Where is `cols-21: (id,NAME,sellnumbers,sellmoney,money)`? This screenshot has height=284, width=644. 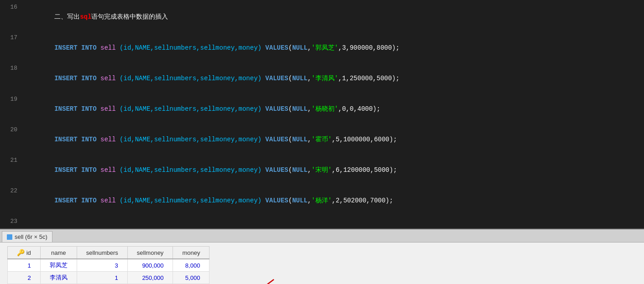
cols-21: (id,NAME,sellnumbers,sellmoney,money) is located at coordinates (191, 170).